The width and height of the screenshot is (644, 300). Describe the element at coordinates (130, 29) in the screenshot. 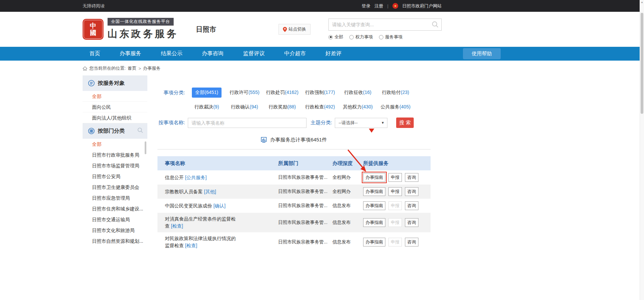

I see `site-logo: 中 國 全国一体化在线政务服务平台 山东政务服务` at that location.